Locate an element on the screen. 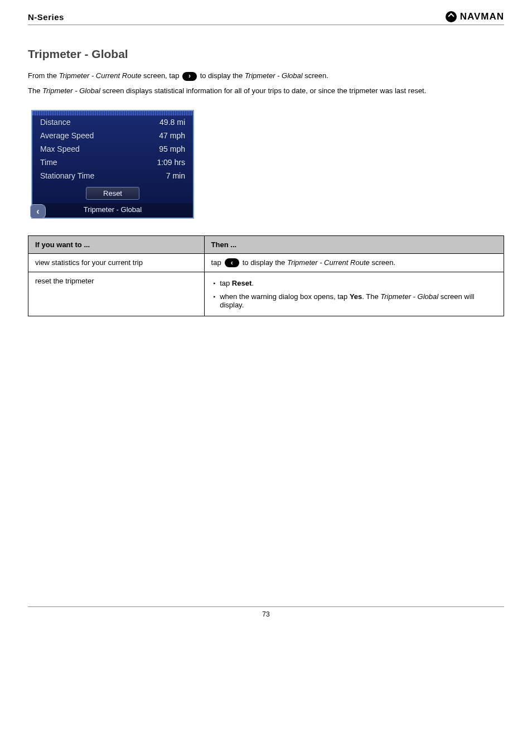 The image size is (532, 756). table-head-left: If you want to ... is located at coordinates (117, 244).